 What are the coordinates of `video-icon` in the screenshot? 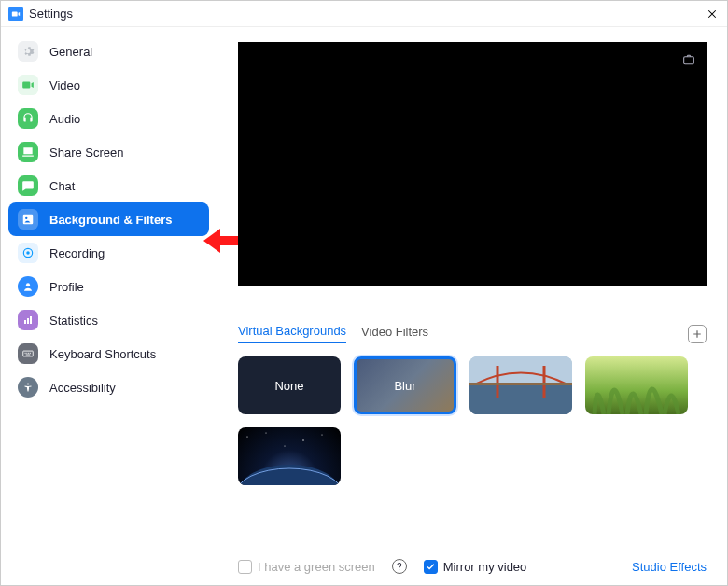 It's located at (28, 85).